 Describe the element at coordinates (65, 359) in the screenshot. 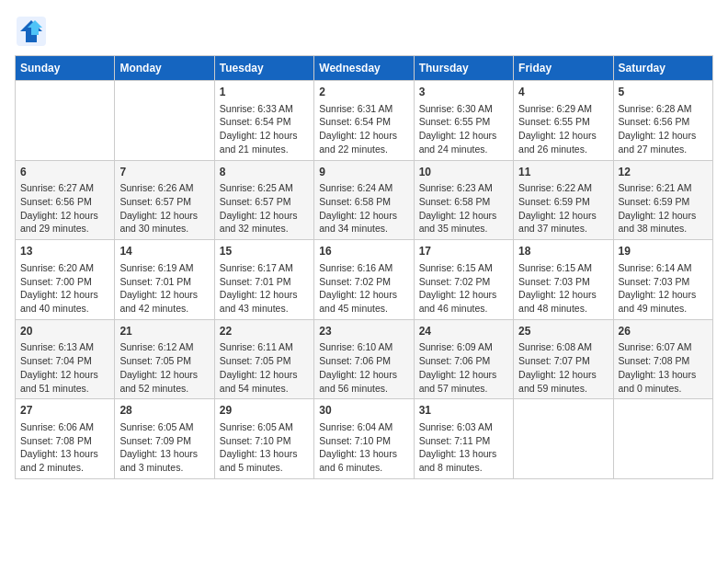

I see `calendar-cell: 20Sunrise: 6:13 AM Sunset: 7:04 PM Dayli…` at that location.